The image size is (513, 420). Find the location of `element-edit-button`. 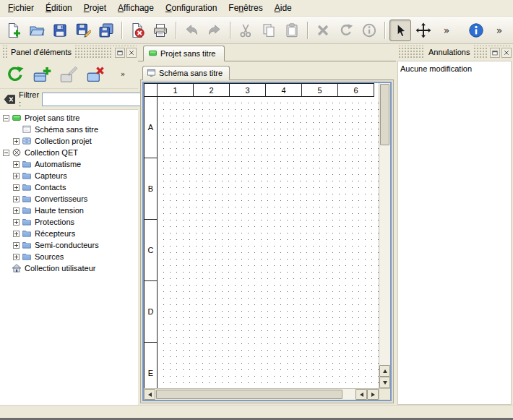

element-edit-button is located at coordinates (69, 74).